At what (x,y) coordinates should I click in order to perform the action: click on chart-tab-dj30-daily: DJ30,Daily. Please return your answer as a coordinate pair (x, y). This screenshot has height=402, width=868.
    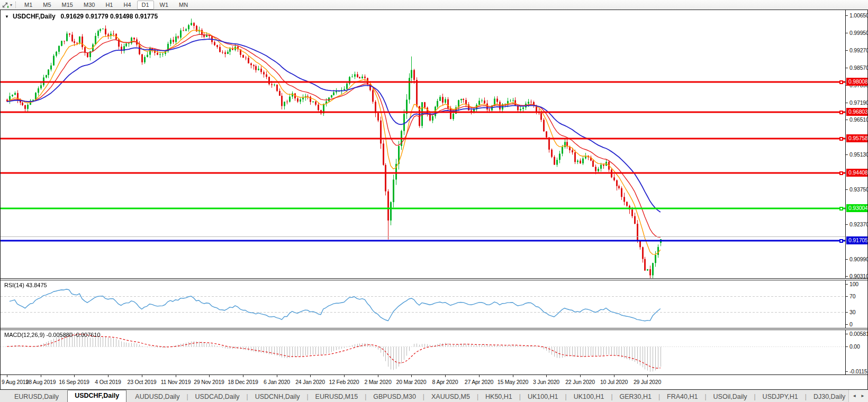
    Looking at the image, I should click on (829, 397).